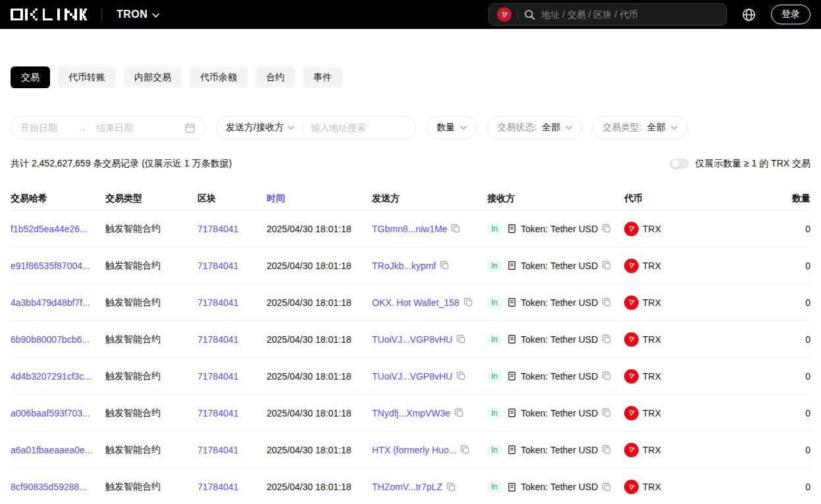 This screenshot has width=821, height=504. I want to click on direction-dropdown: 发送方/接收方, so click(260, 128).